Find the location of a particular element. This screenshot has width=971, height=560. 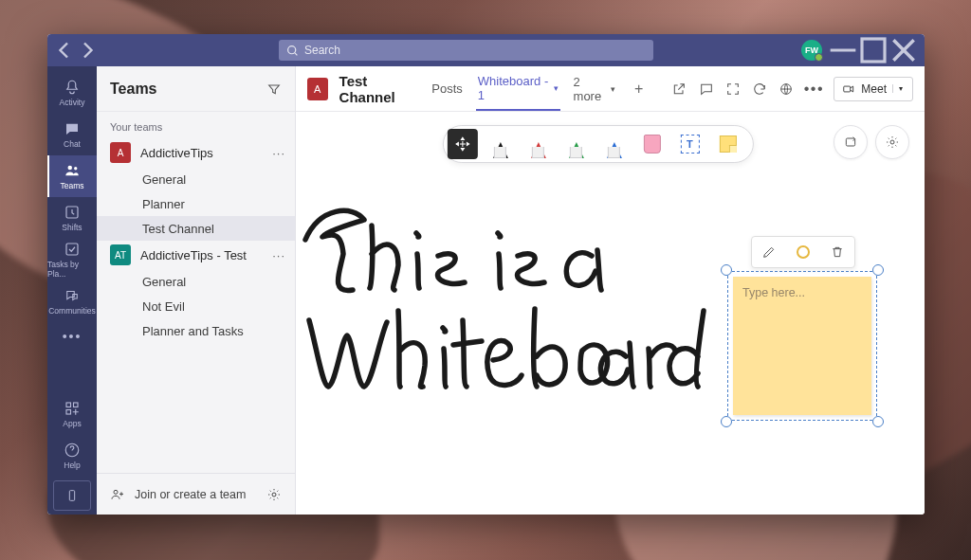

rail-apps: Apps is located at coordinates (72, 414).